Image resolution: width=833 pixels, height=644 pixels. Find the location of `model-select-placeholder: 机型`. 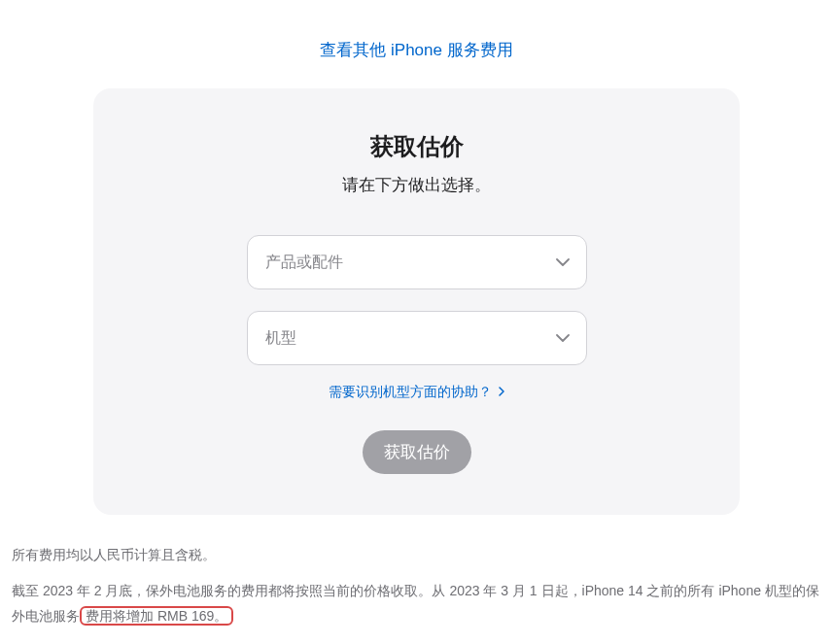

model-select-placeholder: 机型 is located at coordinates (281, 338).